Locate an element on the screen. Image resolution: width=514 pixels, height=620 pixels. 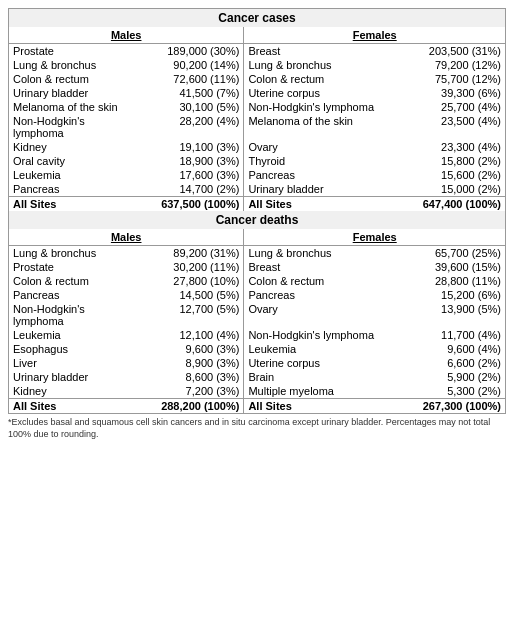
male-cancer-name: Esophagus is located at coordinates (74, 349).